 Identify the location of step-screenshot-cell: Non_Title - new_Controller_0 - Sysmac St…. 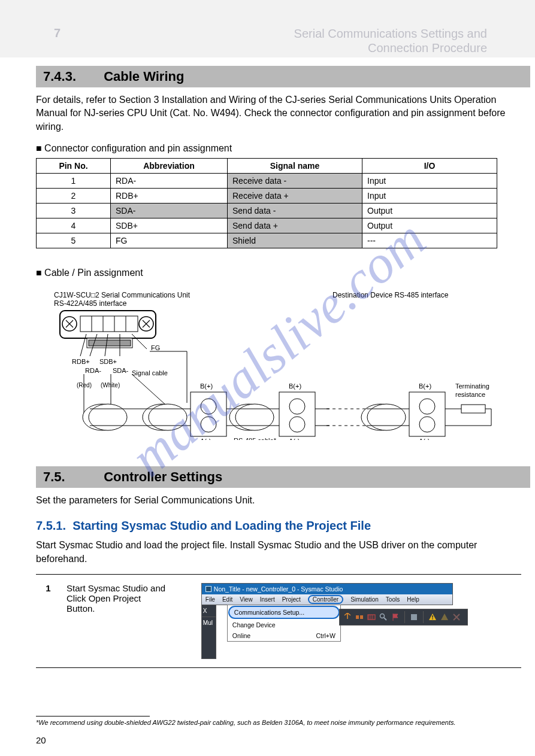
(349, 621).